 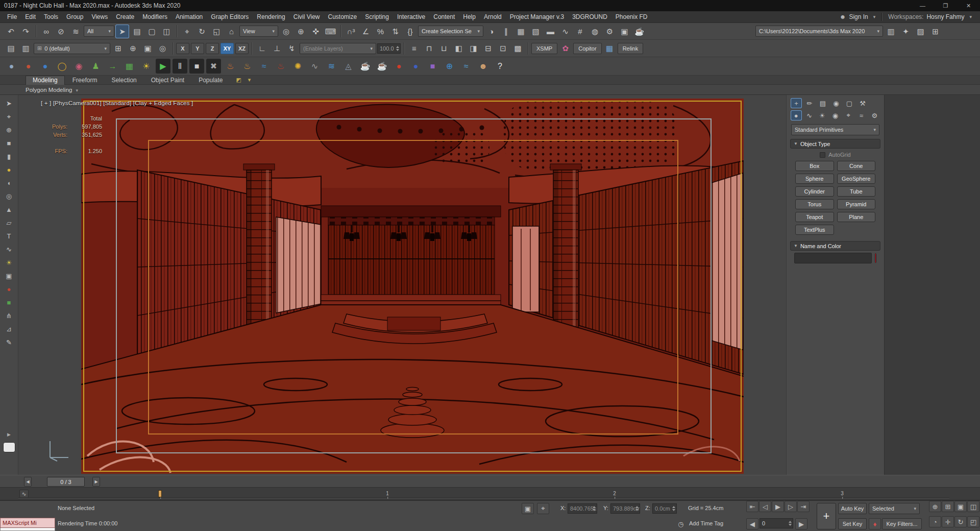 I want to click on rectangular-selection-region-icon: ▢, so click(x=152, y=32).